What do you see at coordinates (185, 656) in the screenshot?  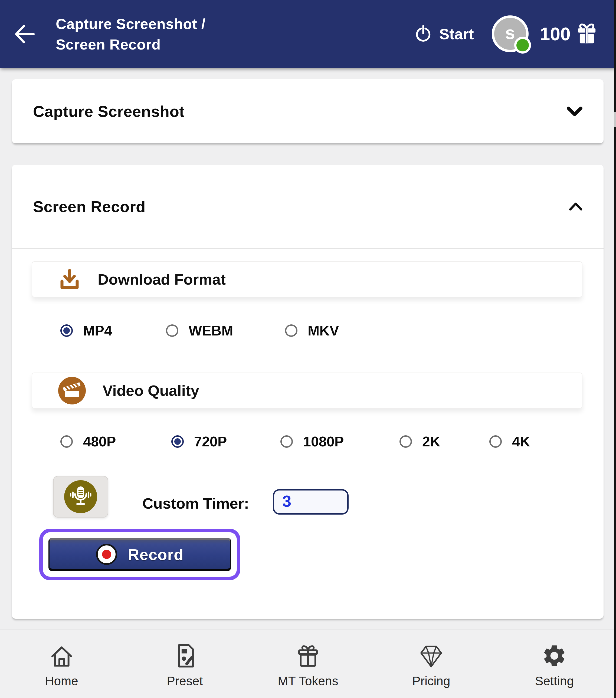 I see `document-edit-icon` at bounding box center [185, 656].